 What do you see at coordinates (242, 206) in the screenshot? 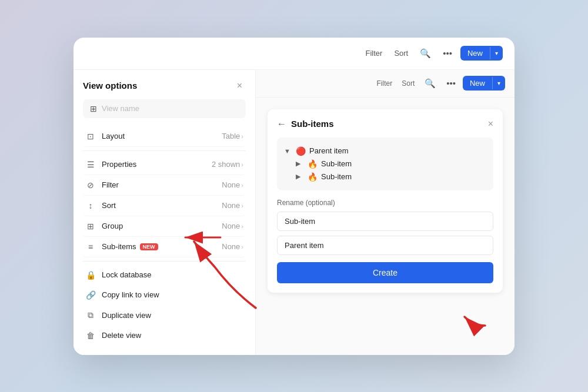
I see `sort-chevron-icon: ›` at bounding box center [242, 206].